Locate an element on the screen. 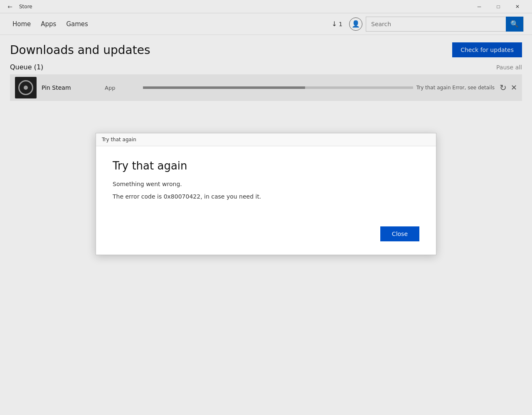 The width and height of the screenshot is (532, 415). dialog-titlebar-text: Try that again is located at coordinates (119, 140).